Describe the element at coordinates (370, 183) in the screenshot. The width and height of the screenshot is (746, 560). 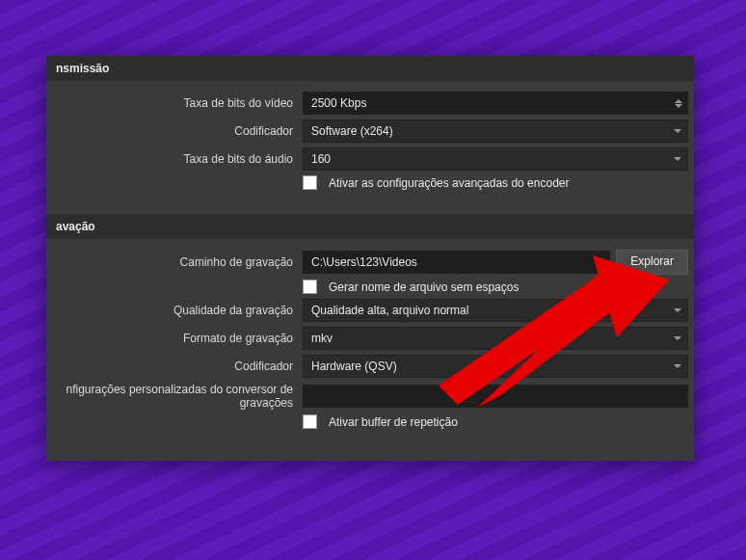
I see `row-advanced-check: Ativar as configurações avançadas do enc…` at that location.